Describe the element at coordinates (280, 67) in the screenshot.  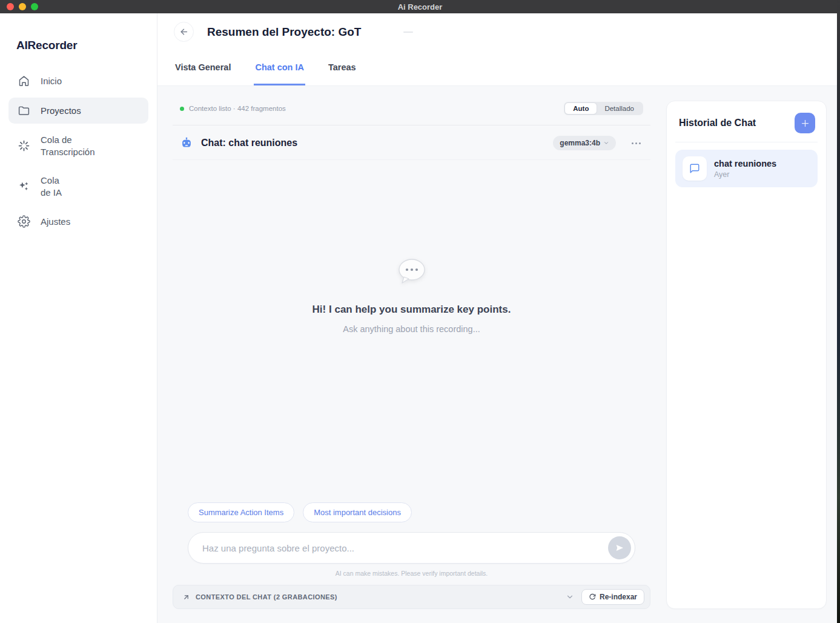
I see `tab-chat-con-ia: Chat con IA` at that location.